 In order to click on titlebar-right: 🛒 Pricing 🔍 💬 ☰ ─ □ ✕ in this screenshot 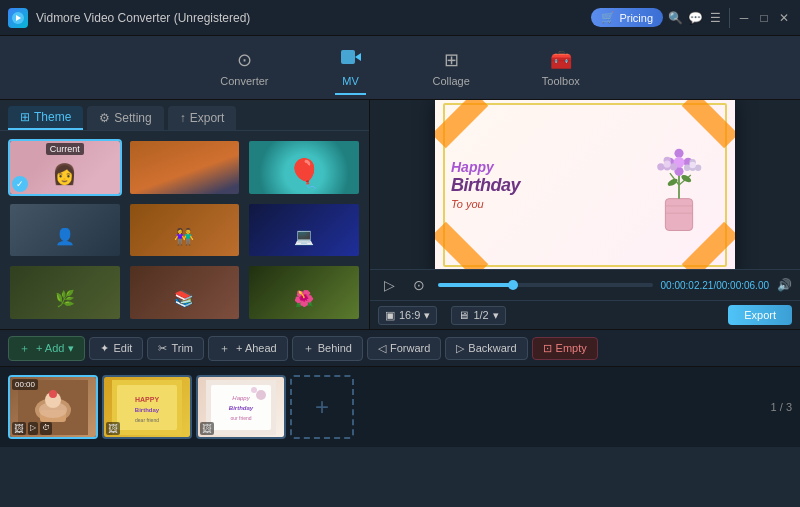, I will do `click(692, 18)`.